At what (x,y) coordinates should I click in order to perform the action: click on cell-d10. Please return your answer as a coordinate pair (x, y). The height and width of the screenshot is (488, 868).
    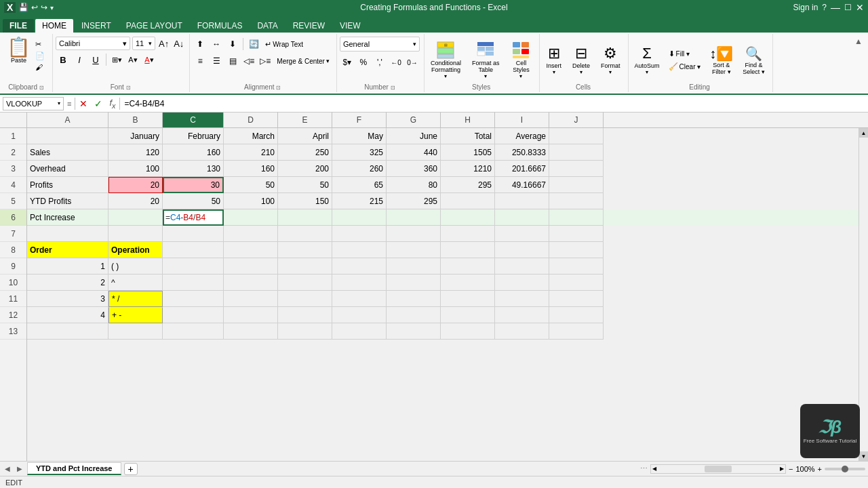
    Looking at the image, I should click on (251, 283).